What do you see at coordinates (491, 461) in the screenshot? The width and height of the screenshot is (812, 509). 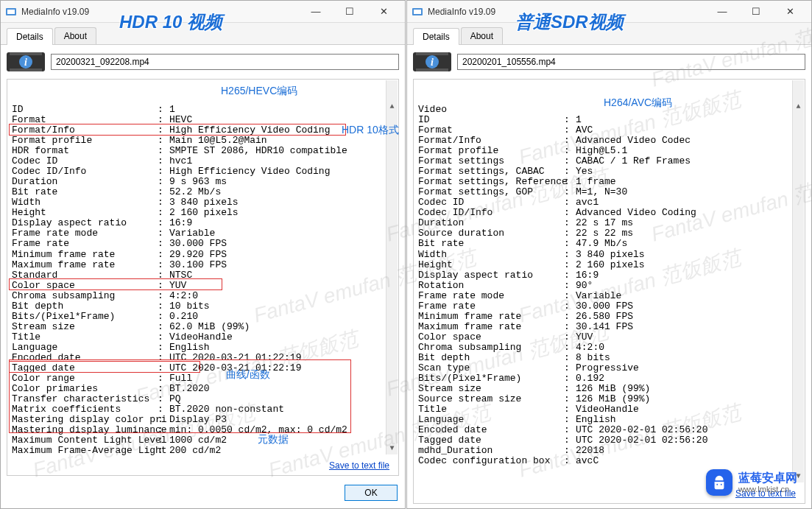 I see `detail-key: Codec configuration box` at bounding box center [491, 461].